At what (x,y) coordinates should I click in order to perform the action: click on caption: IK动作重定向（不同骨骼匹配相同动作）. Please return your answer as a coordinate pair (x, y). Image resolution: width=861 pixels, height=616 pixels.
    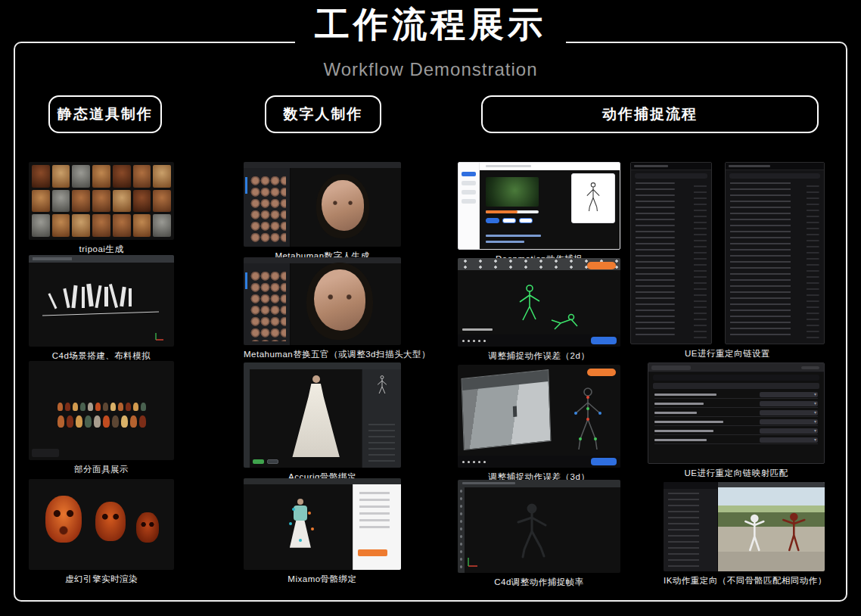
    Looking at the image, I should click on (744, 581).